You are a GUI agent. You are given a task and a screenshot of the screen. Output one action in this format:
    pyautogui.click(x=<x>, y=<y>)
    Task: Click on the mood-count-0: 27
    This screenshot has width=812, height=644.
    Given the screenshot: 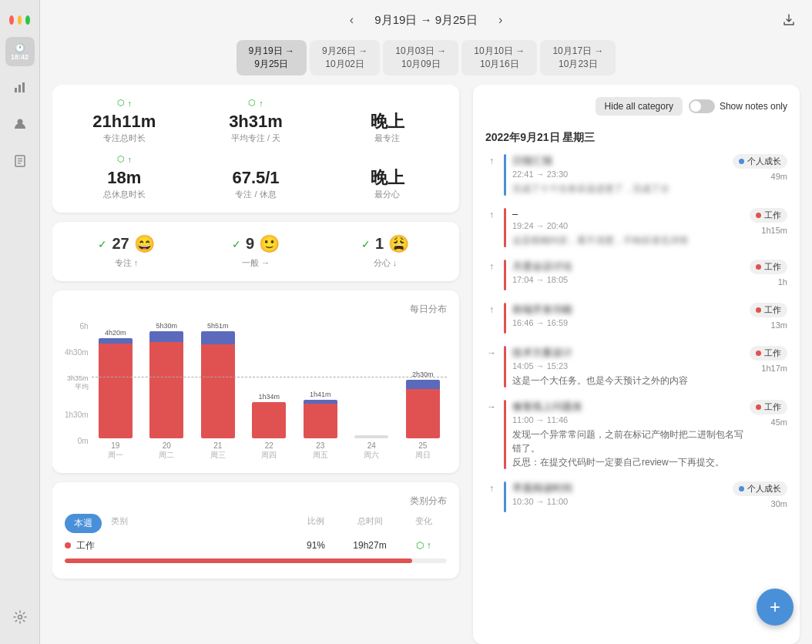 What is the action you would take?
    pyautogui.click(x=120, y=243)
    